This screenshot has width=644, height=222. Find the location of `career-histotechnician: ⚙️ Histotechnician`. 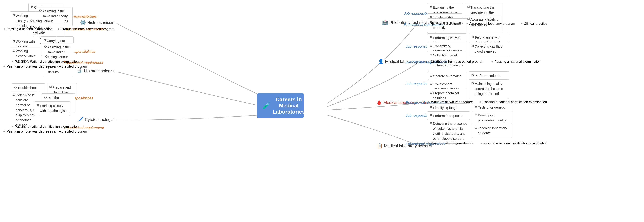

career-histotechnician: ⚙️ Histotechnician is located at coordinates (97, 22).